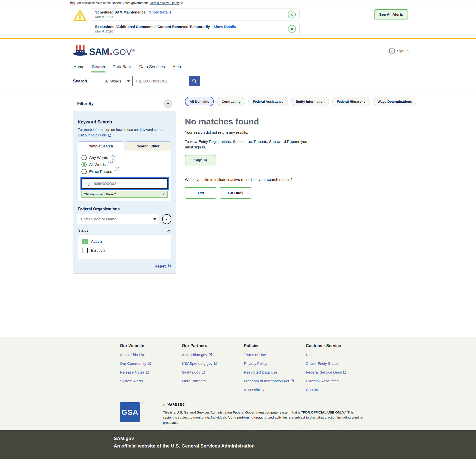 Image resolution: width=476 pixels, height=459 pixels. Describe the element at coordinates (189, 31) in the screenshot. I see `alert-date: Mar 6, 2026` at that location.